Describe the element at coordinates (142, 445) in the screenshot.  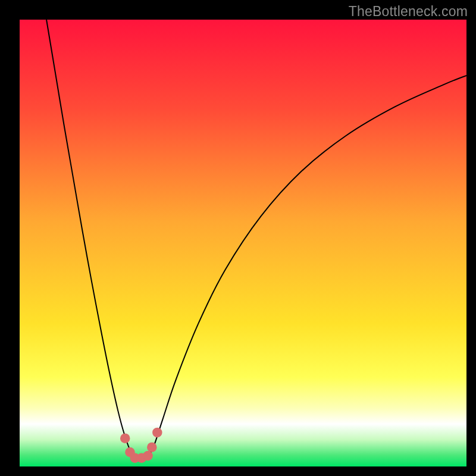
I see `marker-cluster` at that location.